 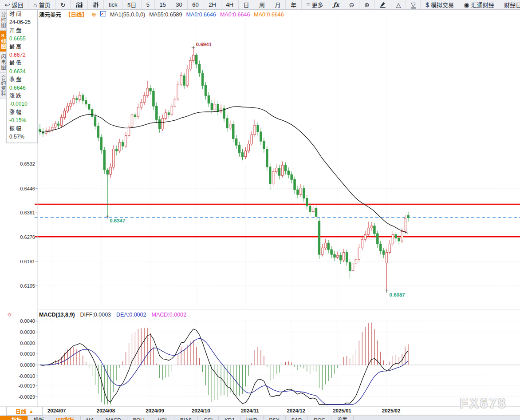 I want to click on refresh-icon: ↻, so click(x=63, y=5).